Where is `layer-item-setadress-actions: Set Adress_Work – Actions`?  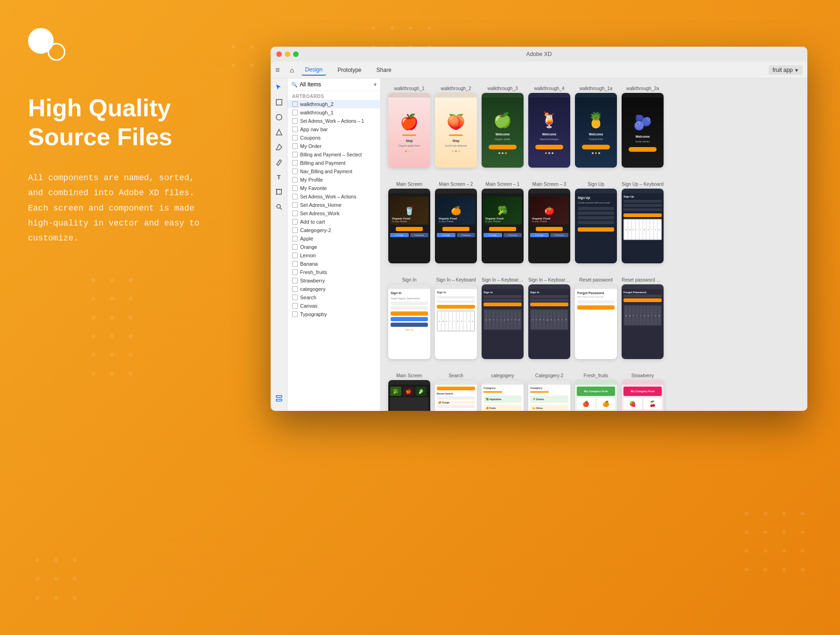 layer-item-setadress-actions: Set Adress_Work – Actions is located at coordinates (334, 197).